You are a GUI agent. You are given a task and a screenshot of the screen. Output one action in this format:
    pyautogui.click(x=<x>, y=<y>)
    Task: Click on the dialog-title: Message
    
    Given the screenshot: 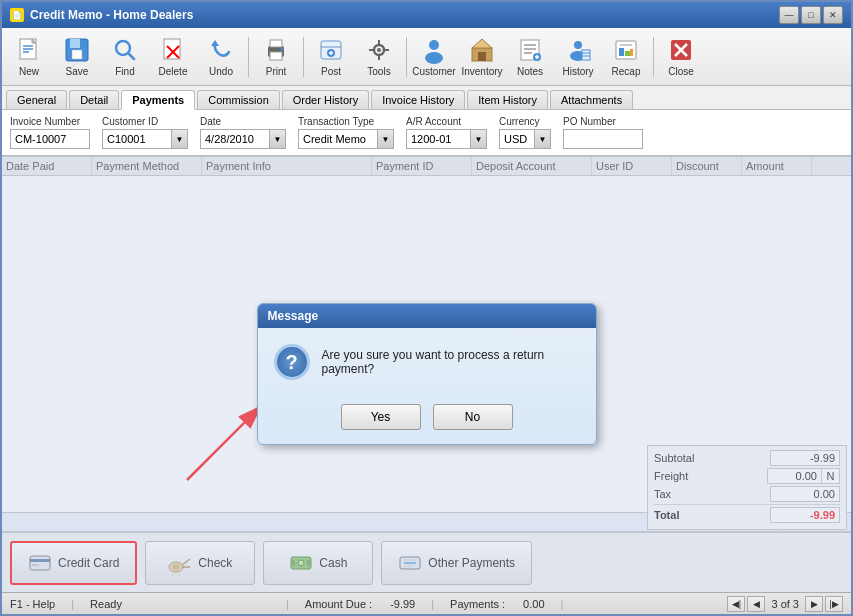 What is the action you would take?
    pyautogui.click(x=427, y=316)
    